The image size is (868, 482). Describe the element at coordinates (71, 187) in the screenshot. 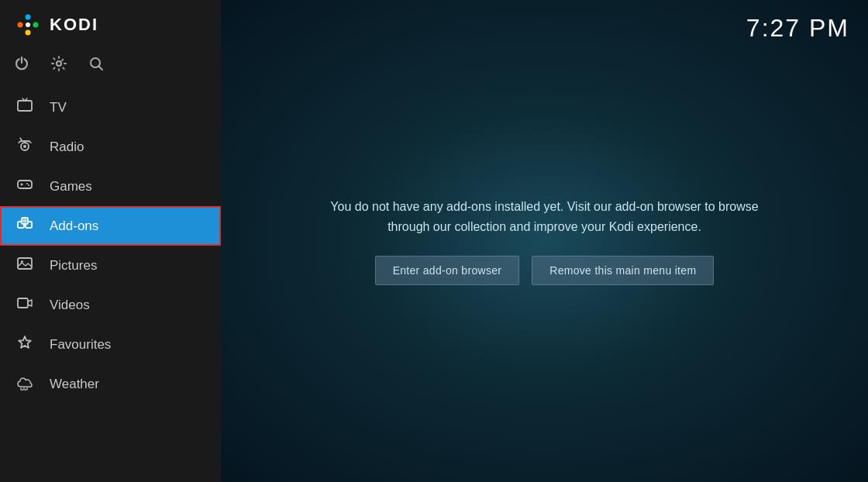

I see `sidebar-item-games-label: Games` at that location.